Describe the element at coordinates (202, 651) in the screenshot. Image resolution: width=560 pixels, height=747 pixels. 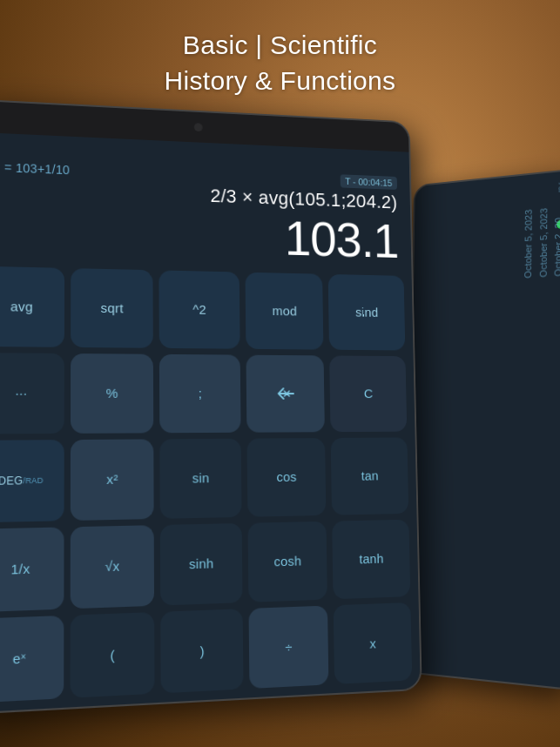
I see `key-close-paren: )` at that location.